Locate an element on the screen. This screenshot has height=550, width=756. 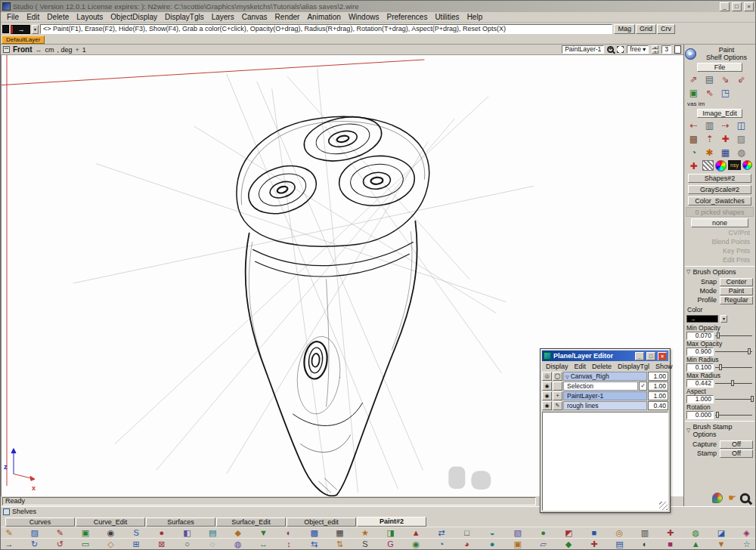
default-layer-tab: DefaultLayer is located at coordinates (23, 39).